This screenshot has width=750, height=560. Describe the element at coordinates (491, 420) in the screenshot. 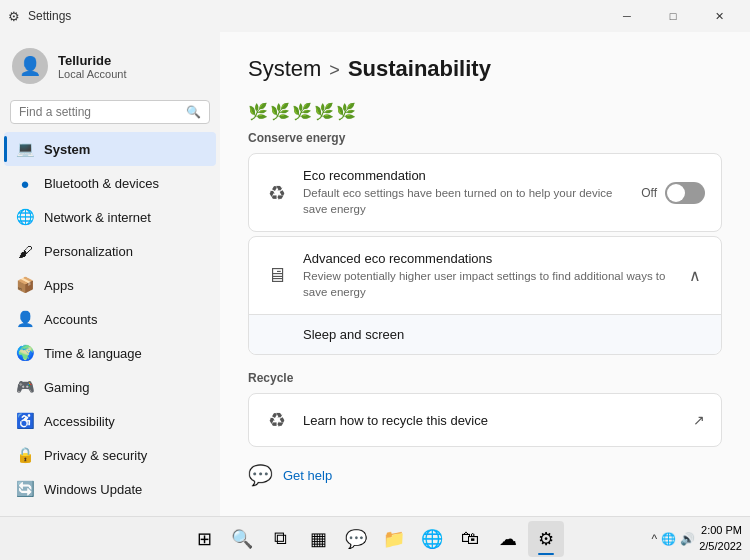

I see `recycle-text: Learn how to recycle this device` at that location.